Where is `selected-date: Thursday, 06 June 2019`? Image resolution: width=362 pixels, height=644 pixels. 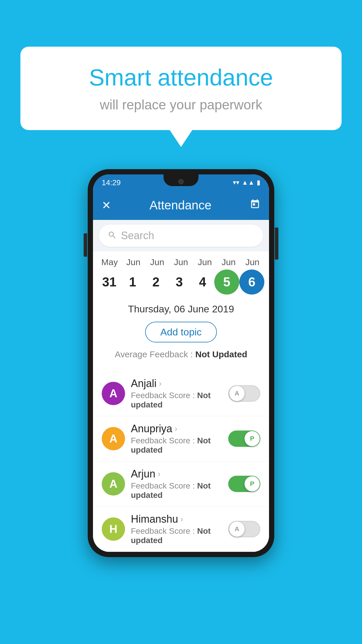 selected-date: Thursday, 06 June 2019 is located at coordinates (181, 309).